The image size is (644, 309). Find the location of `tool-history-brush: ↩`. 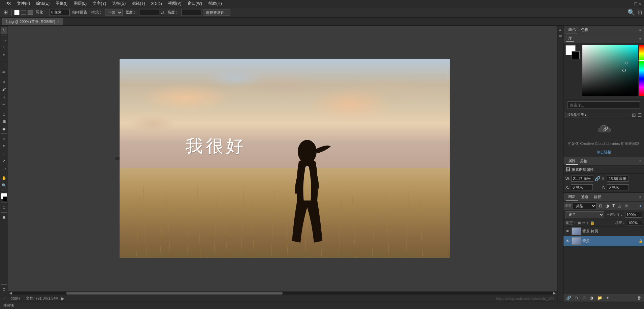

tool-history-brush: ↩ is located at coordinates (4, 104).